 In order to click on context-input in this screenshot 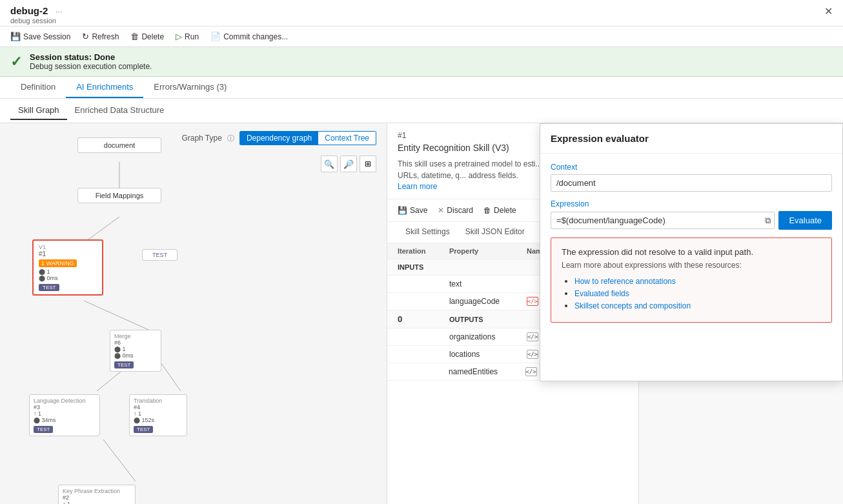, I will do `click(691, 183)`.